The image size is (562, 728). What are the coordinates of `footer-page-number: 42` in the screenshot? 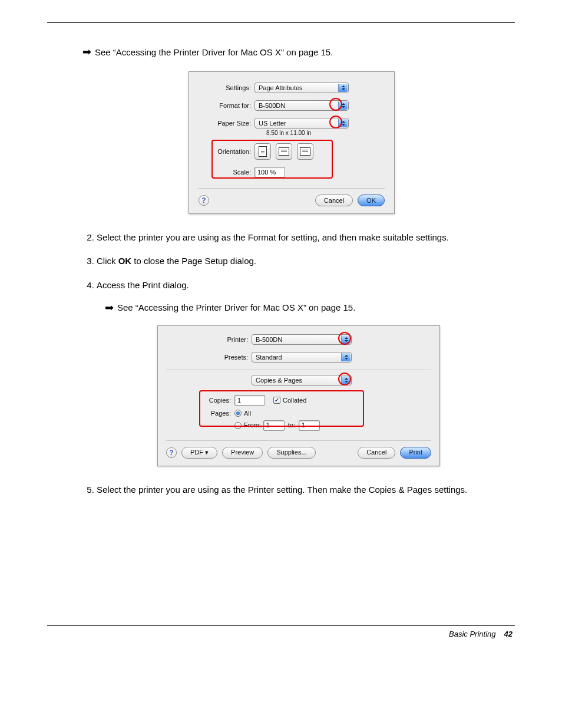 It's located at (508, 634).